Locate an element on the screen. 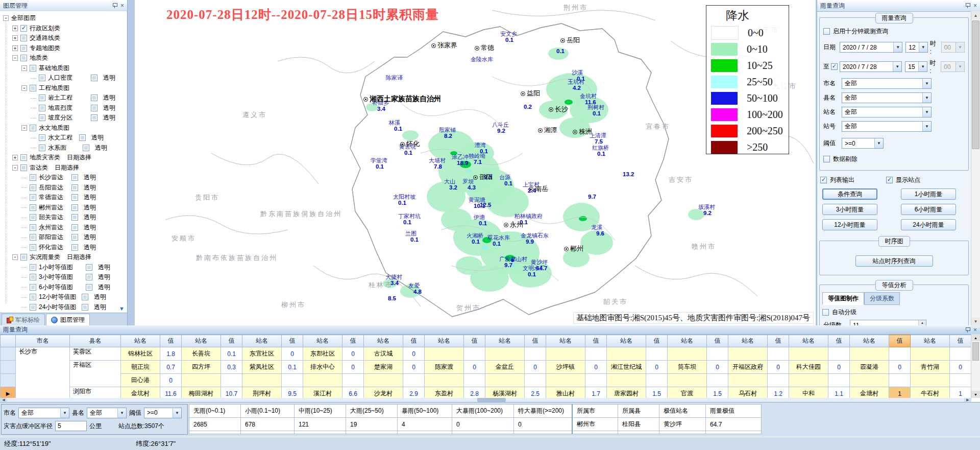  tree-expander-icon: - is located at coordinates (24, 128).